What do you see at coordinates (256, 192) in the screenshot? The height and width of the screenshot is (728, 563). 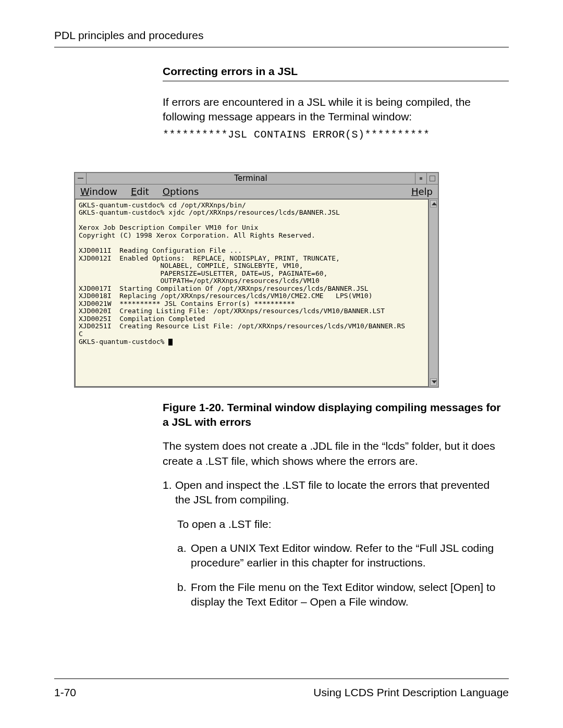 I see `terminal-menubar: Window Edit Options Help` at bounding box center [256, 192].